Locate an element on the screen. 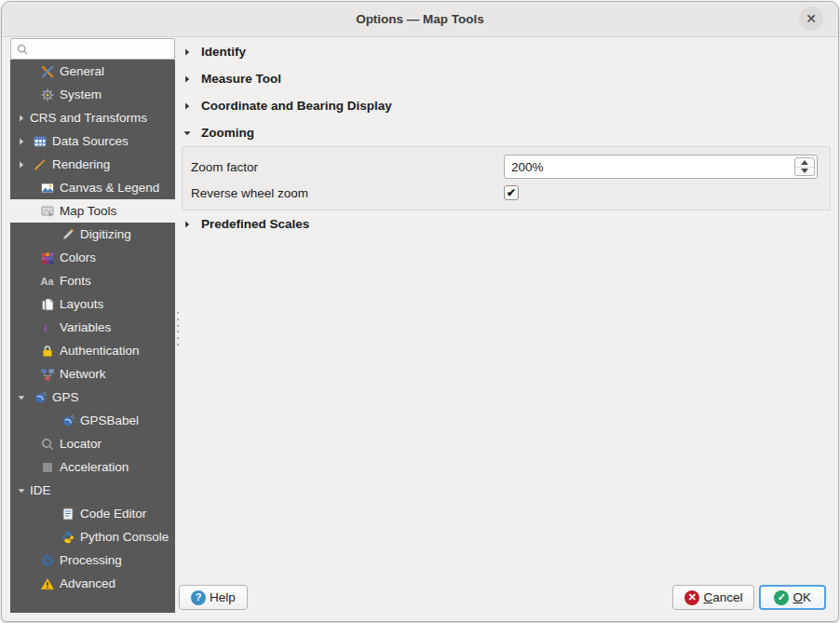 This screenshot has width=840, height=623. acceleration-icon is located at coordinates (47, 467).